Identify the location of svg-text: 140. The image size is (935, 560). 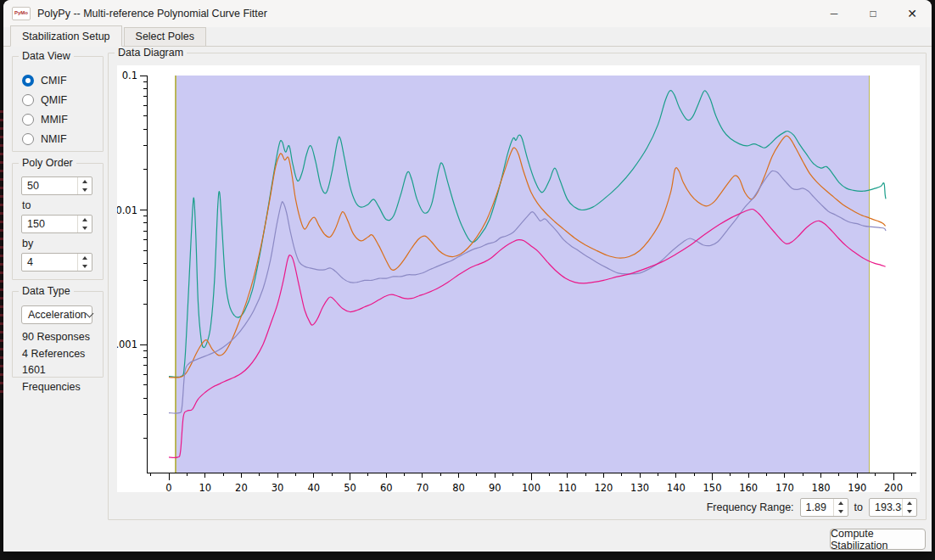
(676, 487).